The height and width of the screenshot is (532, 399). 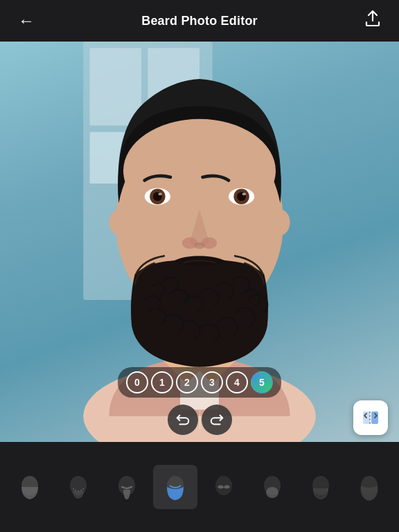 I want to click on style-dot-4: 4, so click(x=237, y=382).